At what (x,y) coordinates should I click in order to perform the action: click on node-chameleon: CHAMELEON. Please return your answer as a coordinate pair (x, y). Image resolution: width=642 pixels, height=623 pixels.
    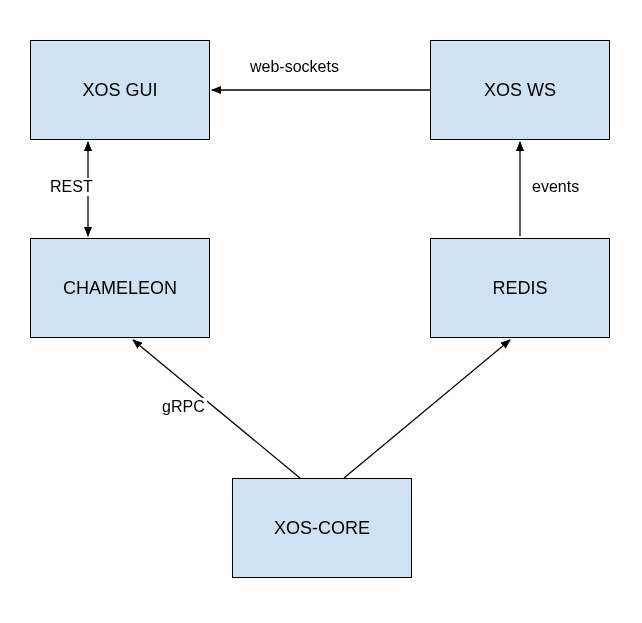
    Looking at the image, I should click on (120, 288).